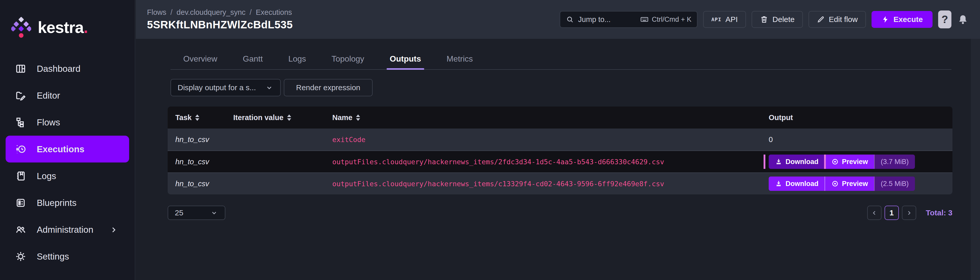 The image size is (980, 280). What do you see at coordinates (63, 27) in the screenshot?
I see `logo-wordmark: kestra.` at bounding box center [63, 27].